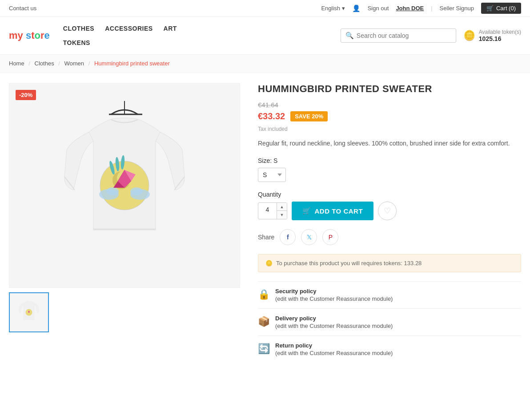 This screenshot has height=420, width=530. I want to click on thumbnail-row, so click(124, 312).